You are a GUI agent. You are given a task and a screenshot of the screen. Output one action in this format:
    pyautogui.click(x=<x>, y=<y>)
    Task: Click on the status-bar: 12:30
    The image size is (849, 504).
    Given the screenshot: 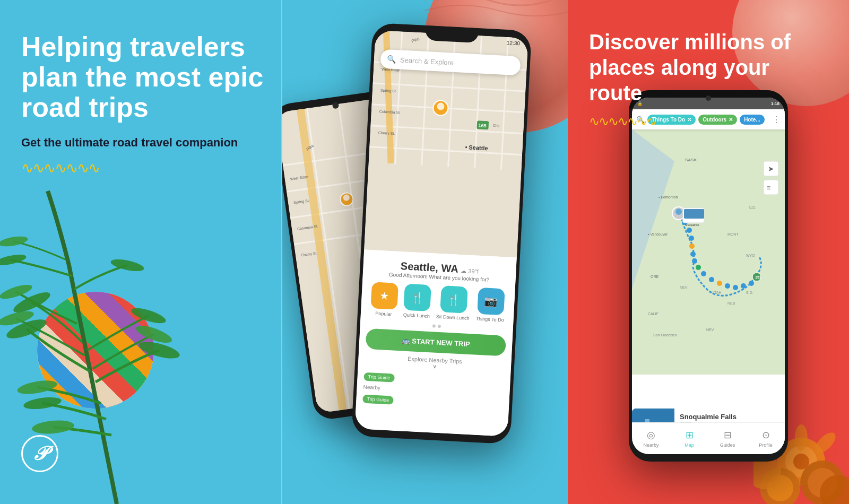 What is the action you would take?
    pyautogui.click(x=514, y=43)
    